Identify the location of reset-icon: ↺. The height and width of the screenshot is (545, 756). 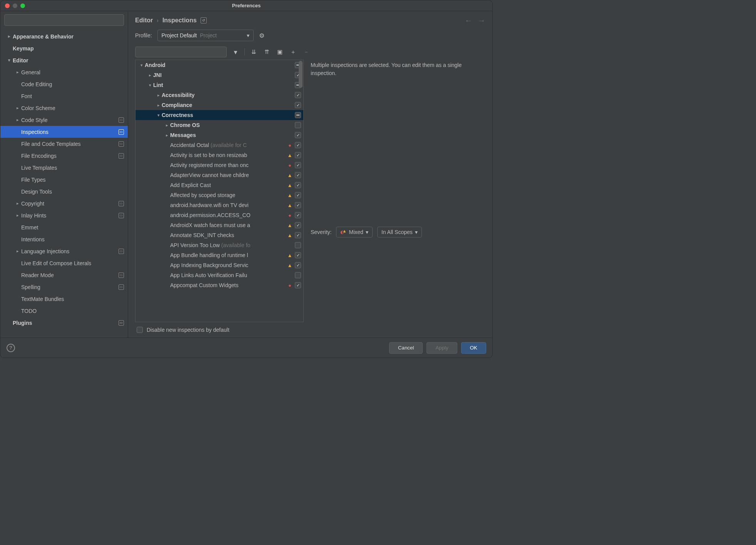
(204, 20).